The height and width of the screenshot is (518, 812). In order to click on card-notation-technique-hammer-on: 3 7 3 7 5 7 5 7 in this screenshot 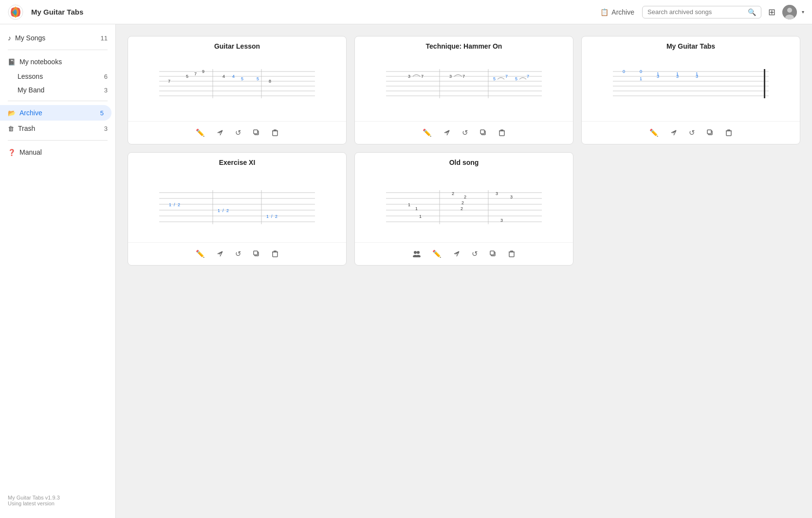, I will do `click(464, 87)`.